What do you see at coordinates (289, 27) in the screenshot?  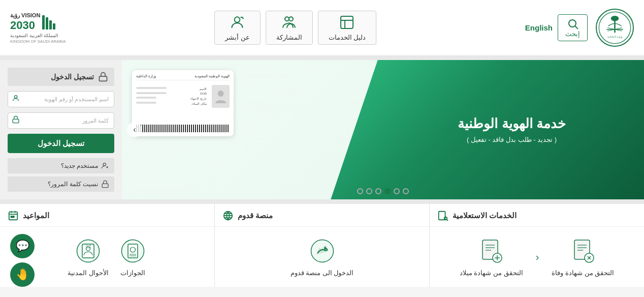 I see `nav-item-participation: المشاركة` at bounding box center [289, 27].